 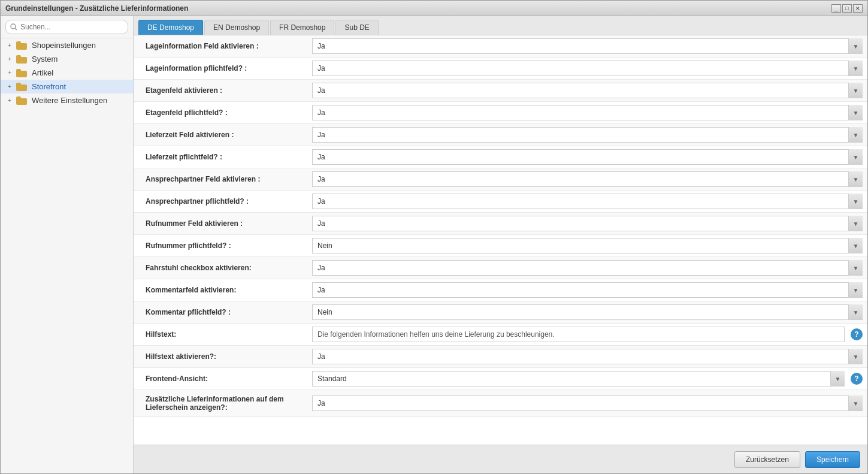 What do you see at coordinates (587, 224) in the screenshot?
I see `form-value-cell-rufnummer-feld-aktivieren: JaNein▼` at bounding box center [587, 224].